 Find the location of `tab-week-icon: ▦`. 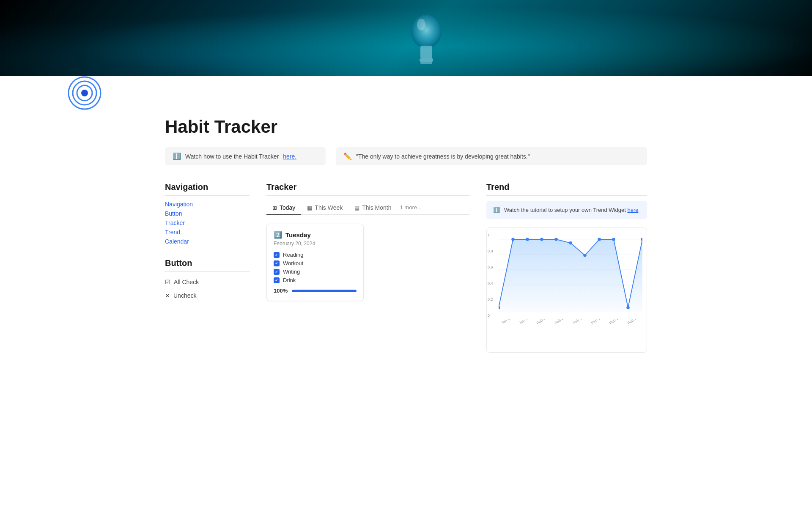

tab-week-icon: ▦ is located at coordinates (310, 208).